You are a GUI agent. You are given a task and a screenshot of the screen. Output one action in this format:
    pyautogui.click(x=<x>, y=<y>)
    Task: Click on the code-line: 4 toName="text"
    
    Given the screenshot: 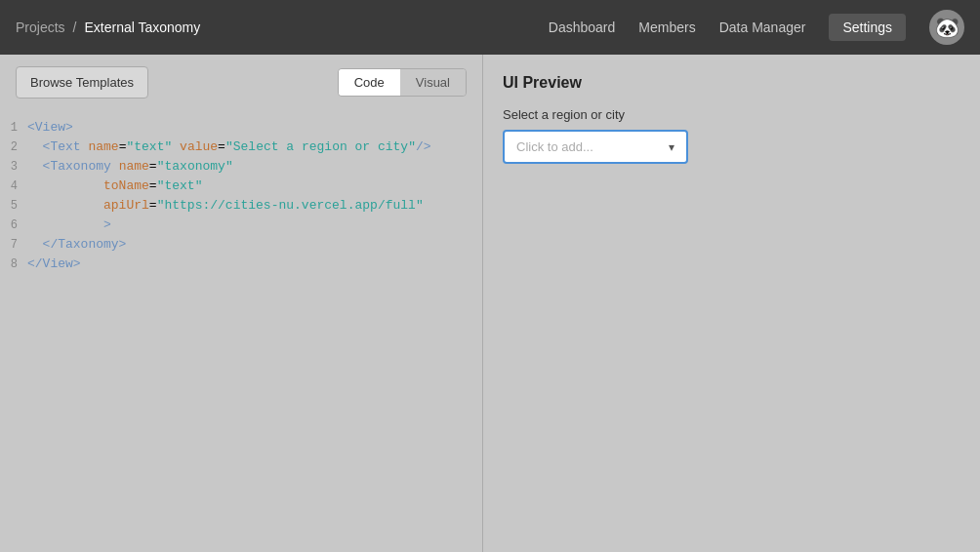 What is the action you would take?
    pyautogui.click(x=241, y=186)
    